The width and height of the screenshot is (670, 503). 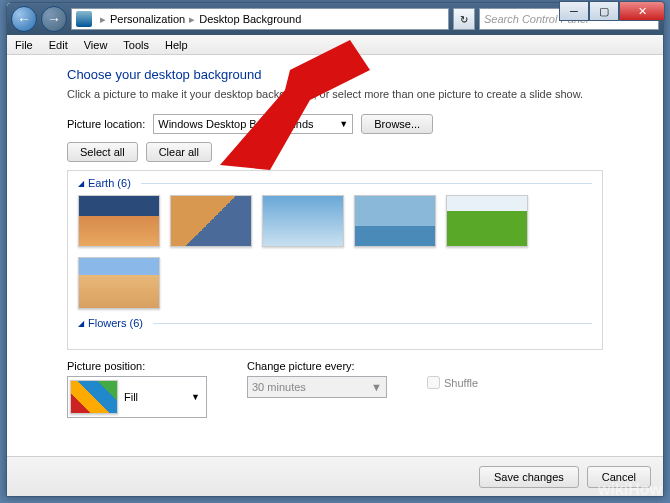 What do you see at coordinates (148, 19) in the screenshot?
I see `breadcrumb-personalization: Personalization` at bounding box center [148, 19].